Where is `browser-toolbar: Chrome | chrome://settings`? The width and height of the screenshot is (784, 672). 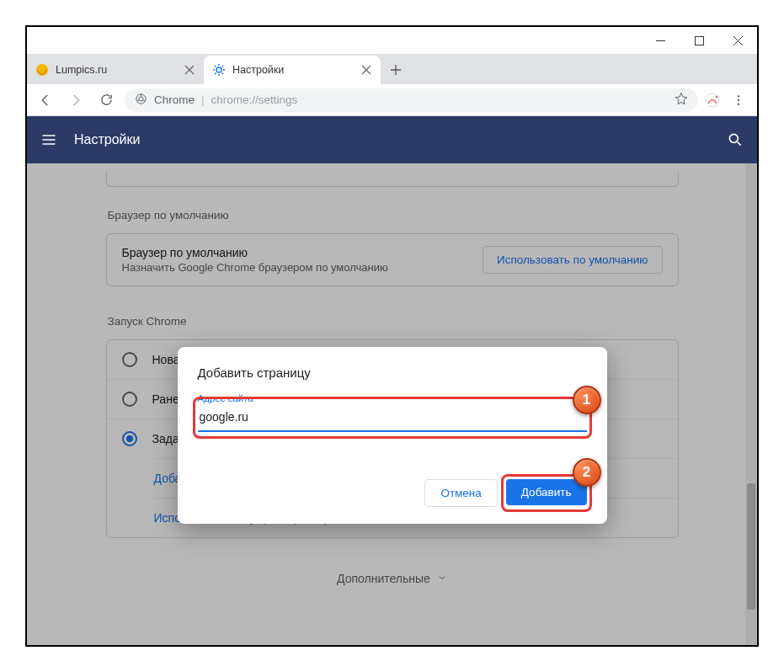 browser-toolbar: Chrome | chrome://settings is located at coordinates (392, 100).